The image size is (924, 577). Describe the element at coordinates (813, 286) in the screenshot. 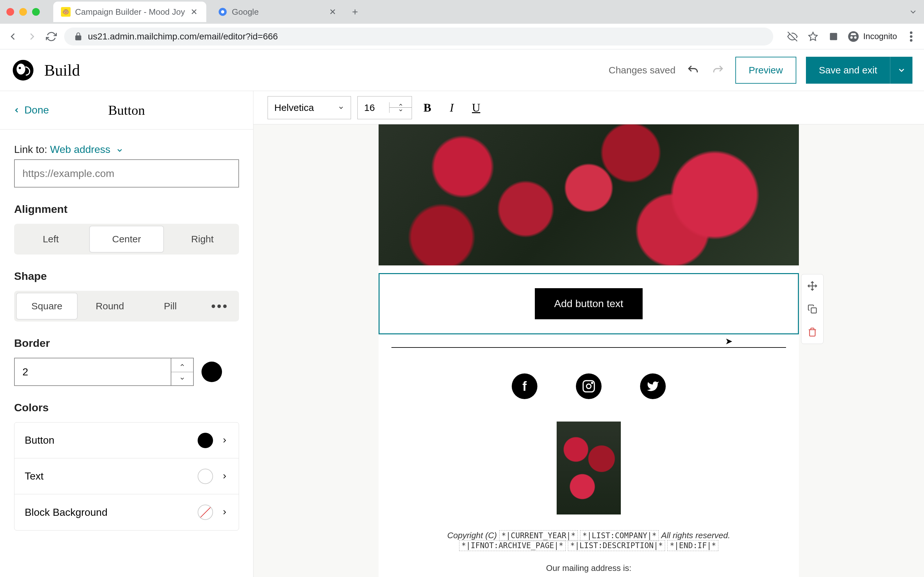

I see `move-block-button` at that location.